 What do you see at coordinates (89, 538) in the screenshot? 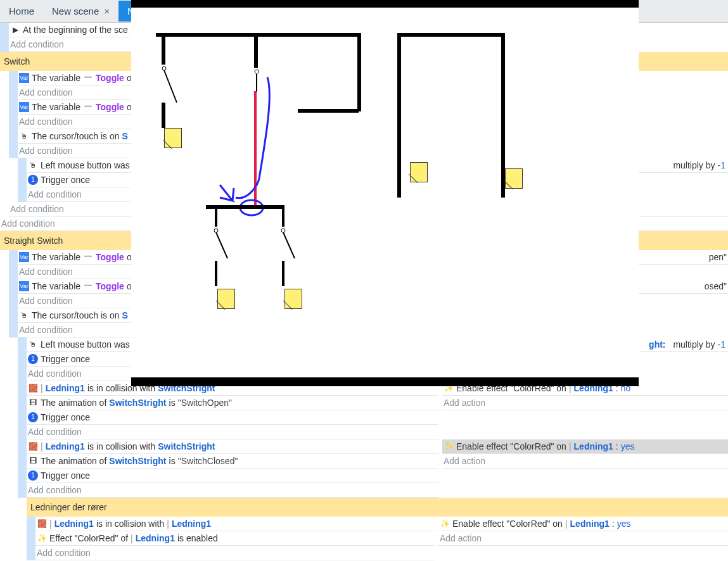
I see `txt: Effect "ColorRed" of` at bounding box center [89, 538].